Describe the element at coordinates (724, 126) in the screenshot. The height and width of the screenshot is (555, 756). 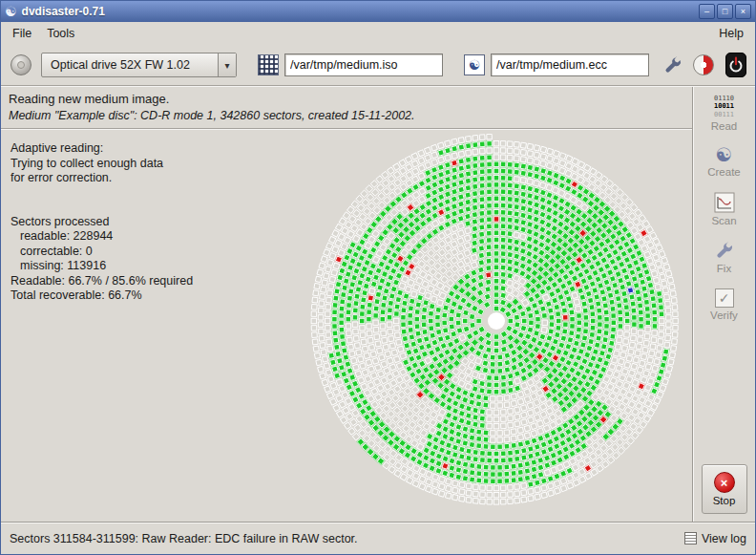
I see `read-label: Read` at that location.